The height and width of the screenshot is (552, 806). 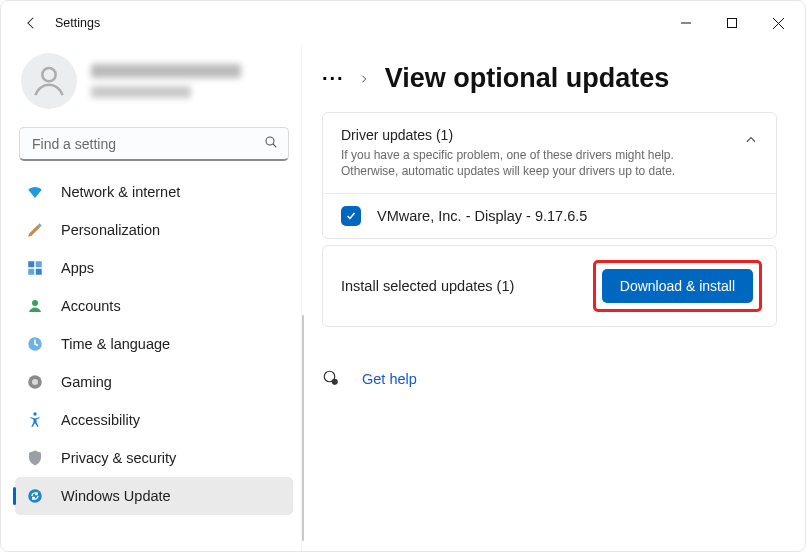 What do you see at coordinates (166, 81) in the screenshot?
I see `profile-name` at bounding box center [166, 81].